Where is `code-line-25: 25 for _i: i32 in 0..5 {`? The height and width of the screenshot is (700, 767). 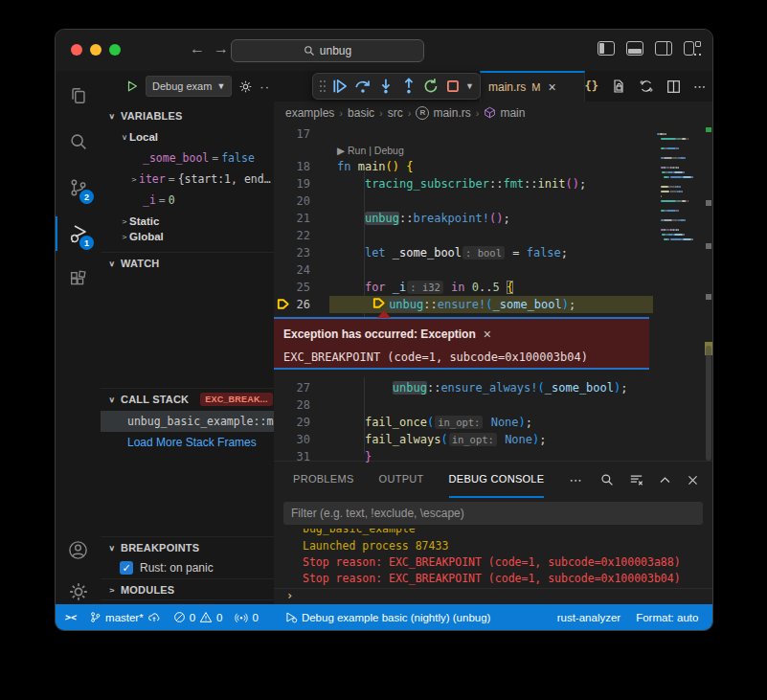 code-line-25: 25 for _i: i32 in 0..5 { is located at coordinates (493, 287).